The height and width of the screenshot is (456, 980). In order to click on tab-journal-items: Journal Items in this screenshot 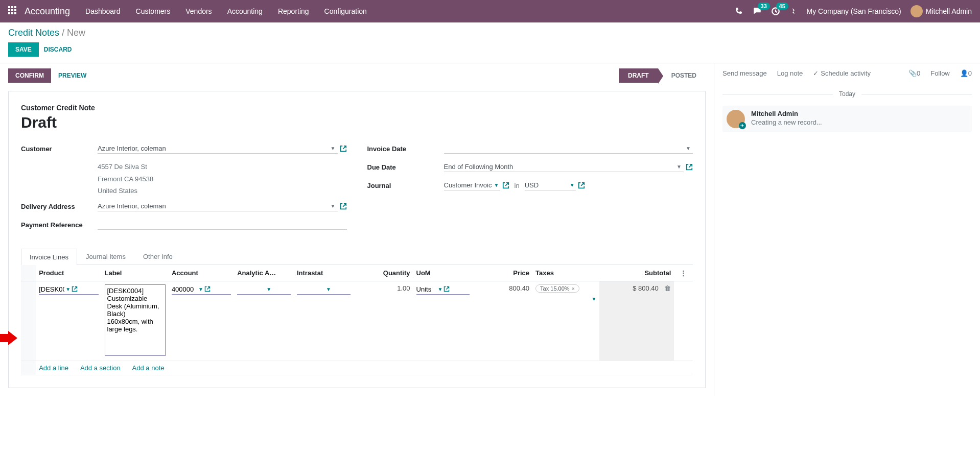, I will do `click(106, 256)`.